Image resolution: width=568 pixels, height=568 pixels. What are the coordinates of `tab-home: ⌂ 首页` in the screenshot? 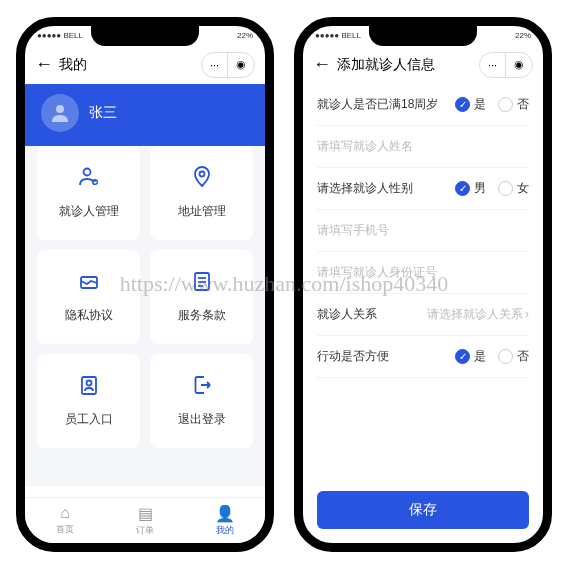 It's located at (65, 520).